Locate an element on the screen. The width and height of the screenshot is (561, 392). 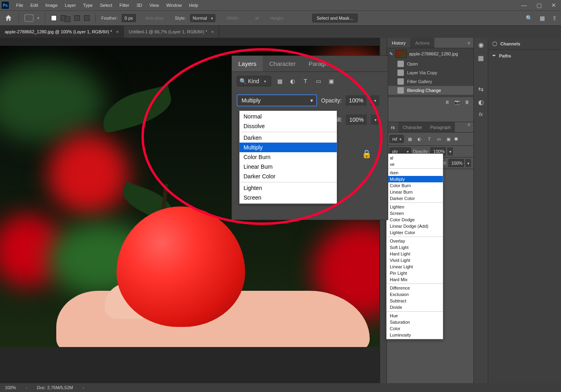
blend-option: Subtract is located at coordinates (415, 301).